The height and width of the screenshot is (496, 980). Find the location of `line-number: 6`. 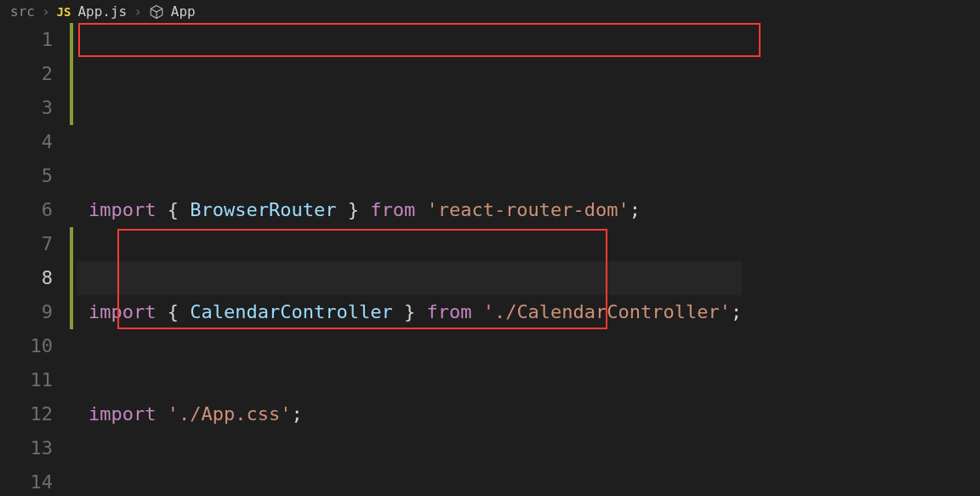

line-number: 6 is located at coordinates (26, 210).